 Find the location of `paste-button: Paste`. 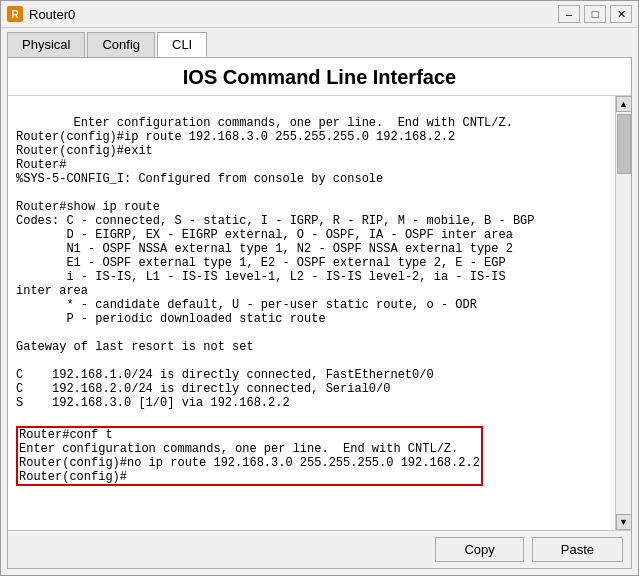

paste-button: Paste is located at coordinates (578, 550).